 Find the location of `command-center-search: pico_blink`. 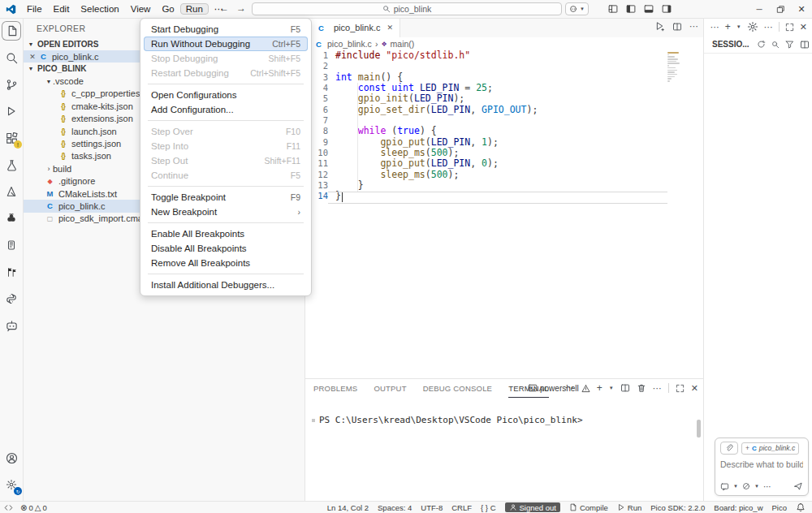

command-center-search: pico_blink is located at coordinates (407, 9).